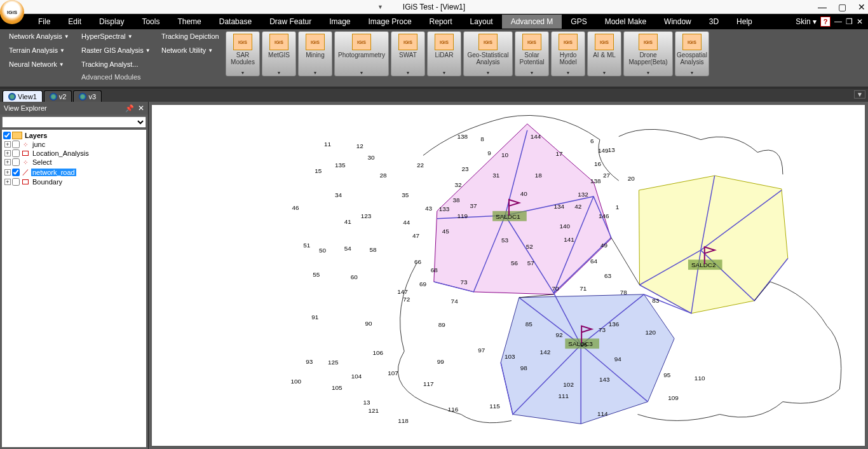  What do you see at coordinates (677, 22) in the screenshot?
I see `menu-window: Window` at bounding box center [677, 22].